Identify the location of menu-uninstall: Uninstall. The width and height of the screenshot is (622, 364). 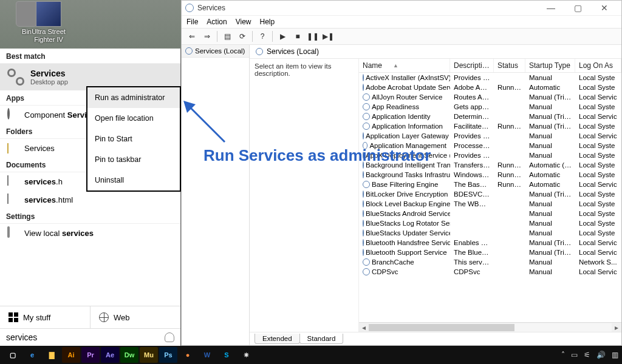
(134, 180).